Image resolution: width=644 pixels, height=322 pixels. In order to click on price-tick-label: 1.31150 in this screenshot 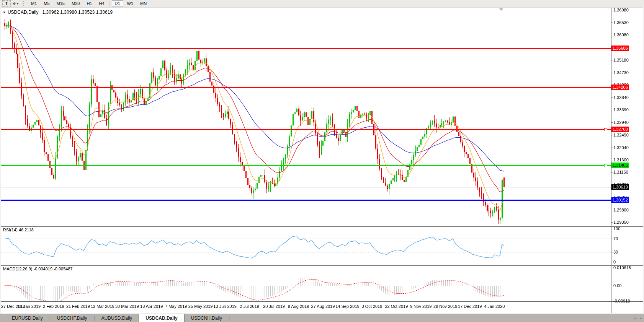, I will do `click(621, 172)`.